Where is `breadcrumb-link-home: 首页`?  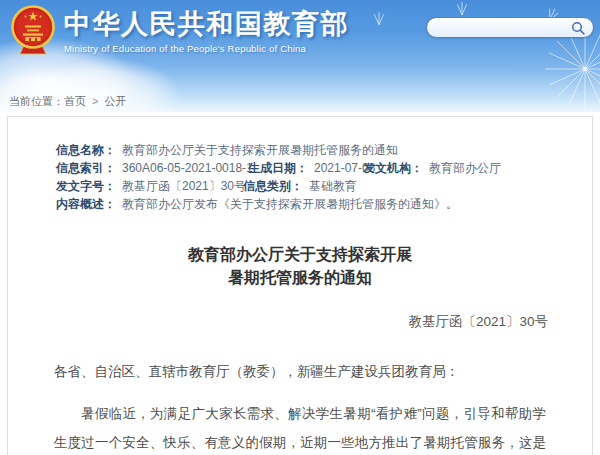 breadcrumb-link-home: 首页 is located at coordinates (75, 101).